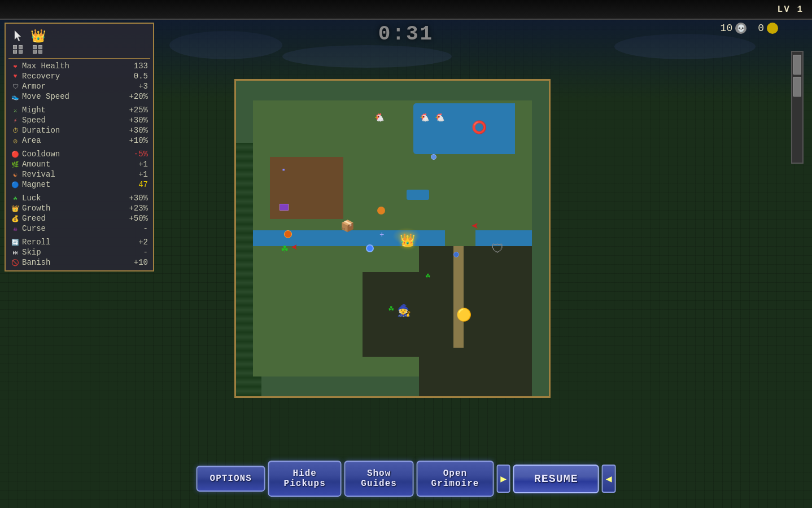 Image resolution: width=812 pixels, height=508 pixels. I want to click on right-scrollbar, so click(797, 107).